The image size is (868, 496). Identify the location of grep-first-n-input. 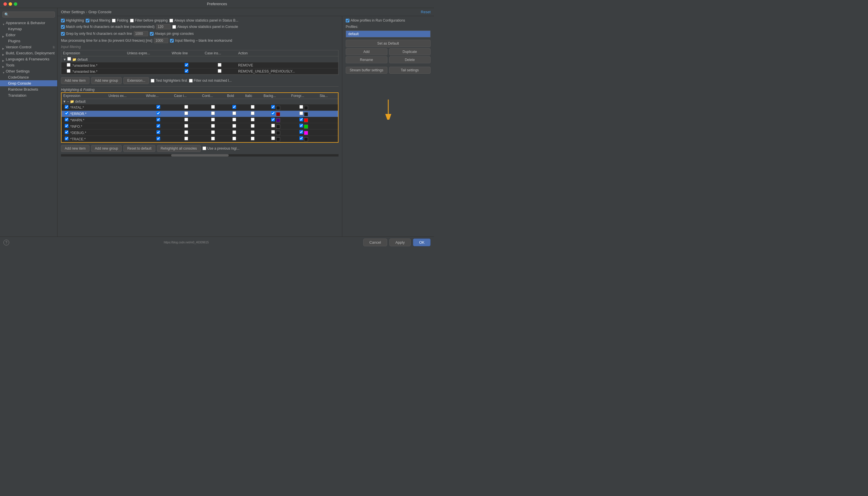
(141, 33).